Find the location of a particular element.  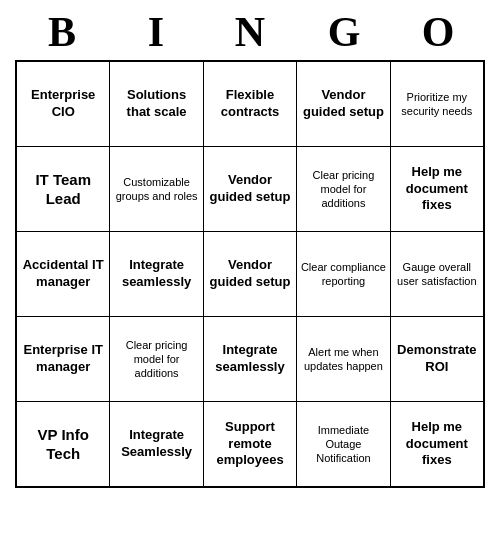

bingo-cell: Flexible contracts is located at coordinates (250, 104).